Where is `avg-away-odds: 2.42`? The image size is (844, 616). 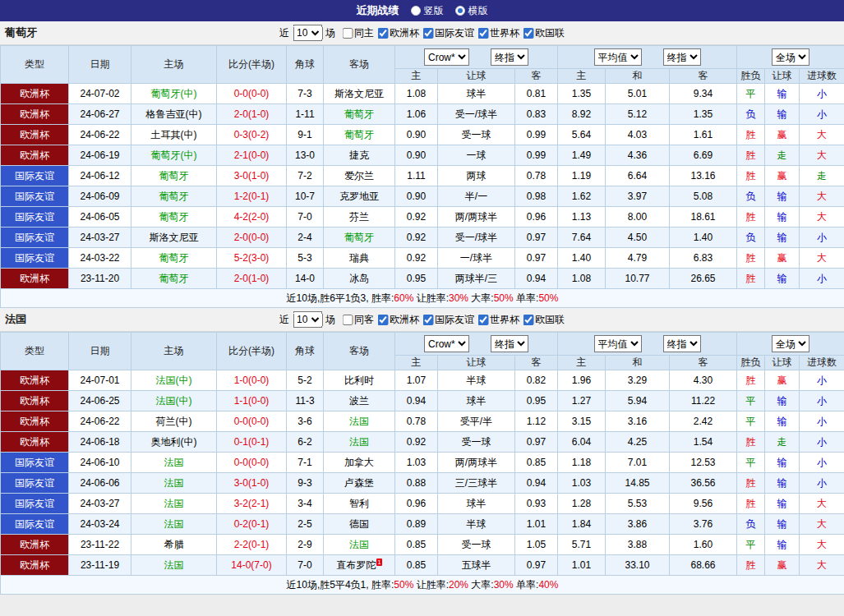 avg-away-odds: 2.42 is located at coordinates (703, 422).